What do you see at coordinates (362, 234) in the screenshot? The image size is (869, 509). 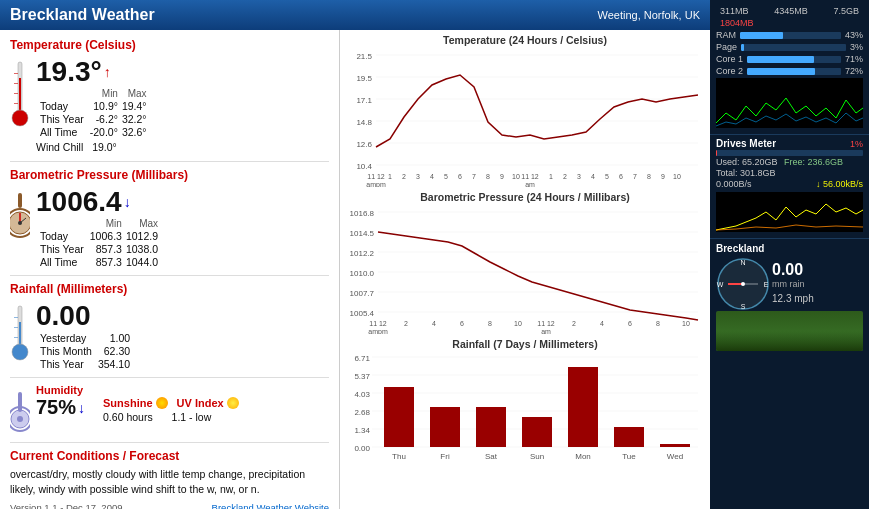 I see `svg-text: 1014.5` at bounding box center [362, 234].